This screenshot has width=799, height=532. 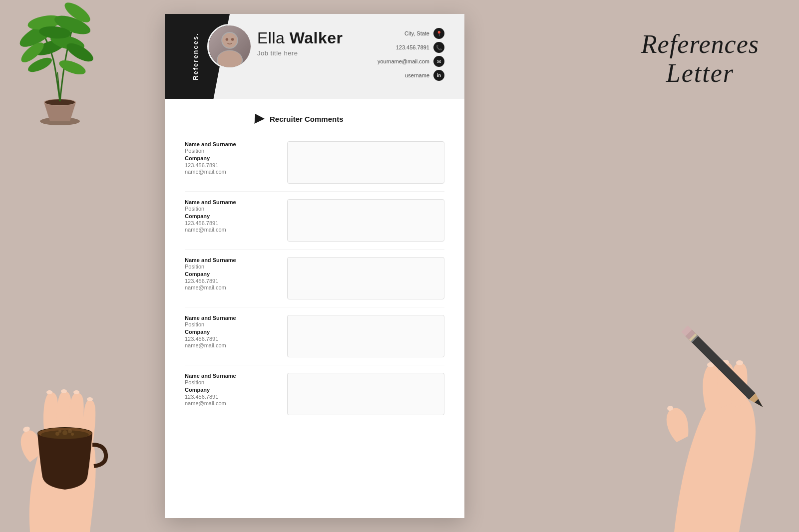 What do you see at coordinates (231, 260) in the screenshot?
I see `ref-name-3: Name and Surname` at bounding box center [231, 260].